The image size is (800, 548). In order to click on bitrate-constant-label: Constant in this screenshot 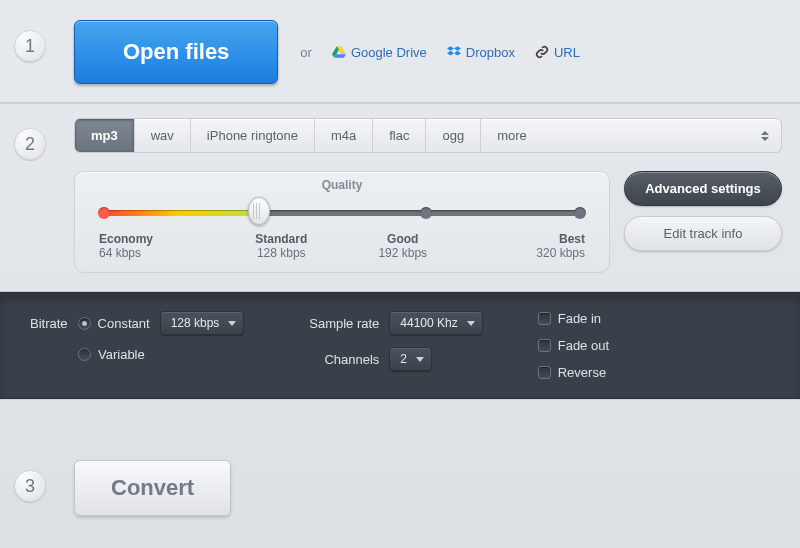, I will do `click(124, 324)`.